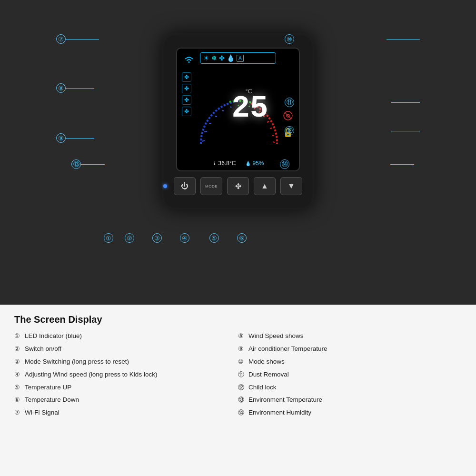  I want to click on mode-fan-icon: ✤, so click(222, 58).